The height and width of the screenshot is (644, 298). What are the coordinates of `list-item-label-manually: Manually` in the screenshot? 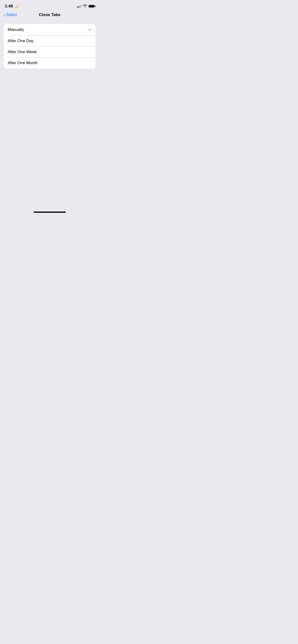 It's located at (16, 30).